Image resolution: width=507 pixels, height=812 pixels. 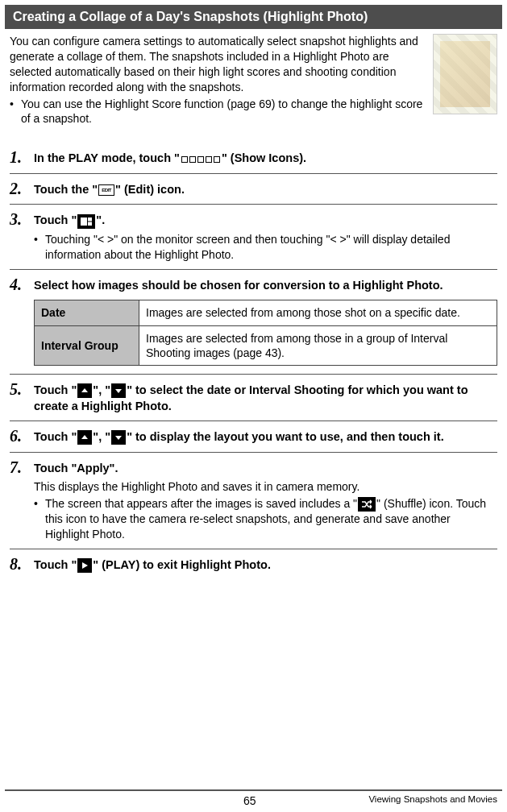 What do you see at coordinates (266, 333) in the screenshot?
I see `selection-table: Date Images are selected from among thos…` at bounding box center [266, 333].